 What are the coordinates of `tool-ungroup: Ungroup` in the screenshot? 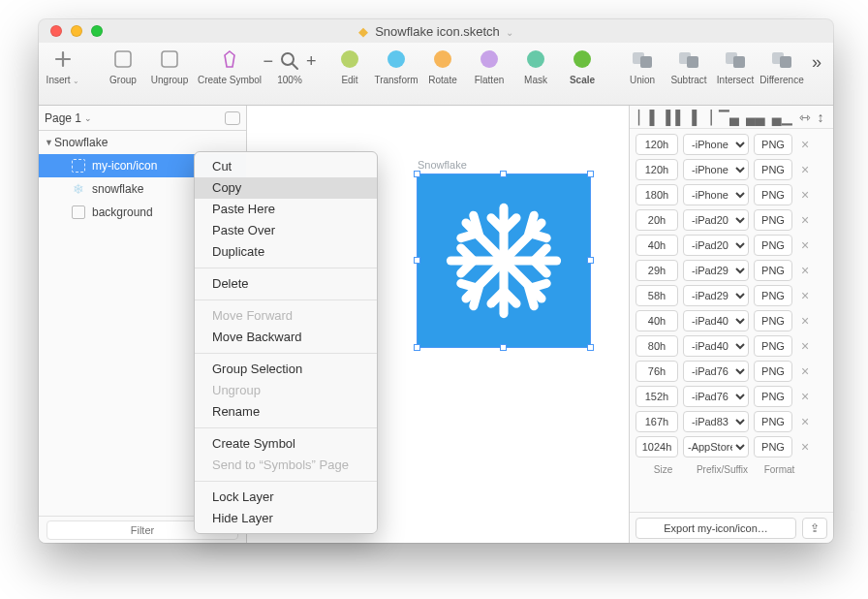 It's located at (170, 66).